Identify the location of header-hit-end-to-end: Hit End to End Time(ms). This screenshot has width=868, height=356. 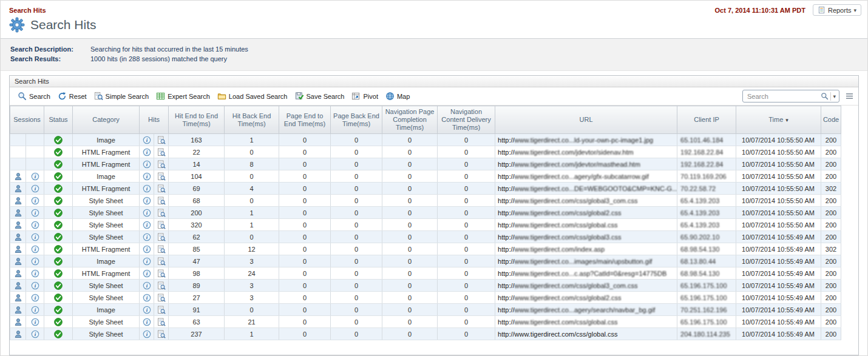
(197, 120).